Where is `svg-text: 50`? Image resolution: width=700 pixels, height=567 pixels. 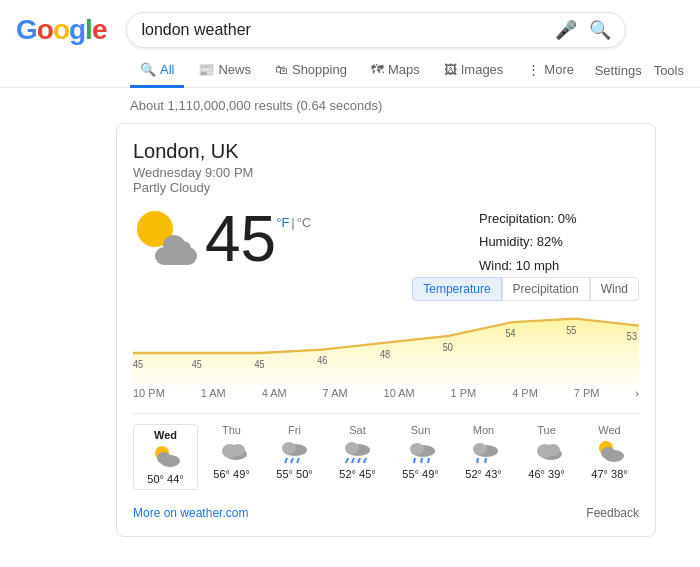
svg-text: 50 is located at coordinates (448, 347).